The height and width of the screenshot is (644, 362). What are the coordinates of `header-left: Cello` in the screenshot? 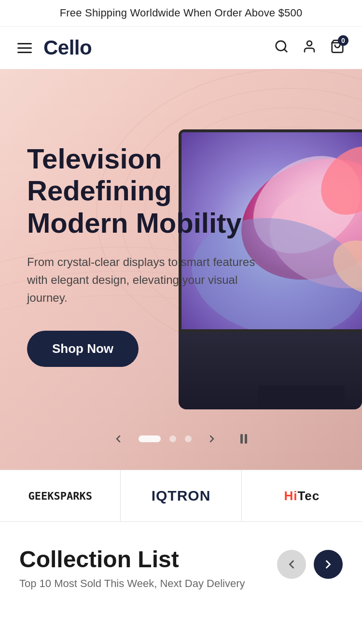 It's located at (55, 48).